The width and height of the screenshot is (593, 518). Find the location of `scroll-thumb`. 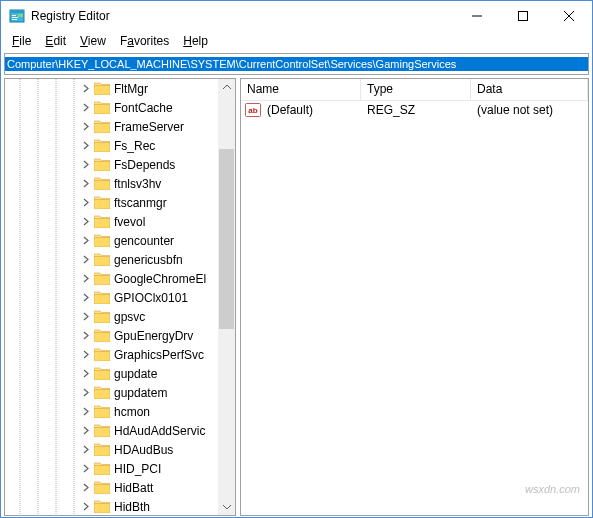

scroll-thumb is located at coordinates (226, 239).